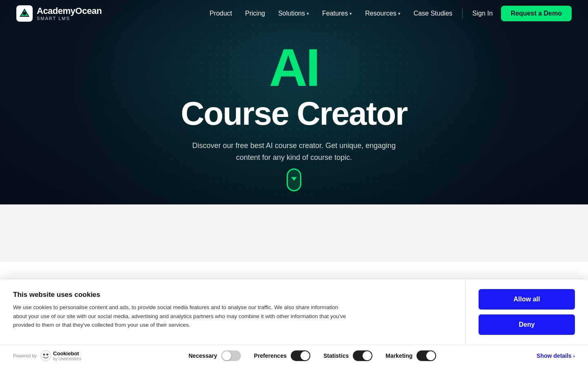 This screenshot has width=588, height=368. What do you see at coordinates (54, 356) in the screenshot?
I see `cookie-powered-by: Powered by Cookiebot by Usercentrics` at bounding box center [54, 356].